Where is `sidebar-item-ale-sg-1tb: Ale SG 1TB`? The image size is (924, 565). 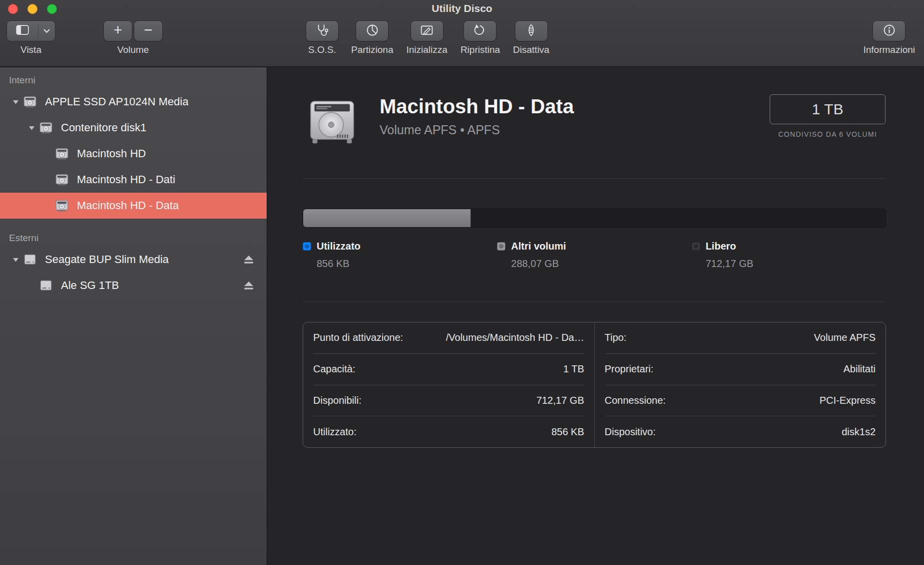
sidebar-item-ale-sg-1tb: Ale SG 1TB is located at coordinates (133, 285).